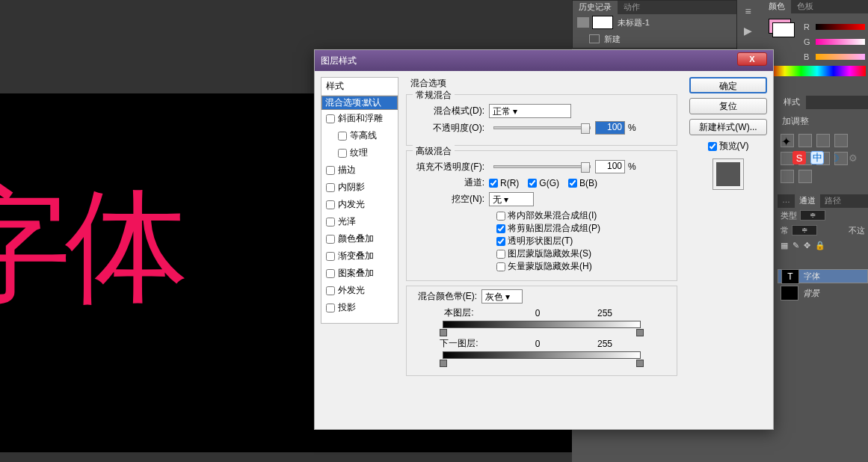 The width and height of the screenshot is (868, 462). What do you see at coordinates (640, 333) in the screenshot?
I see `this-layer-stop-right` at bounding box center [640, 333].